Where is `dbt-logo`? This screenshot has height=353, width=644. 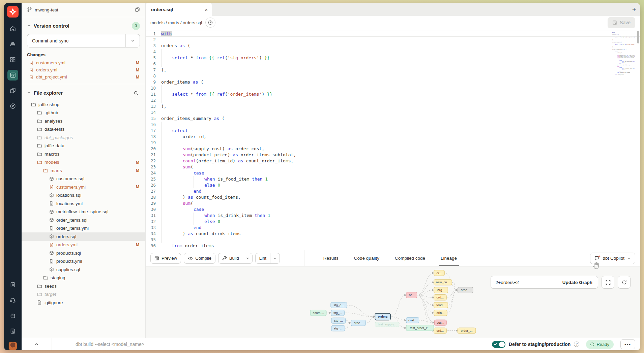
dbt-logo is located at coordinates (13, 12).